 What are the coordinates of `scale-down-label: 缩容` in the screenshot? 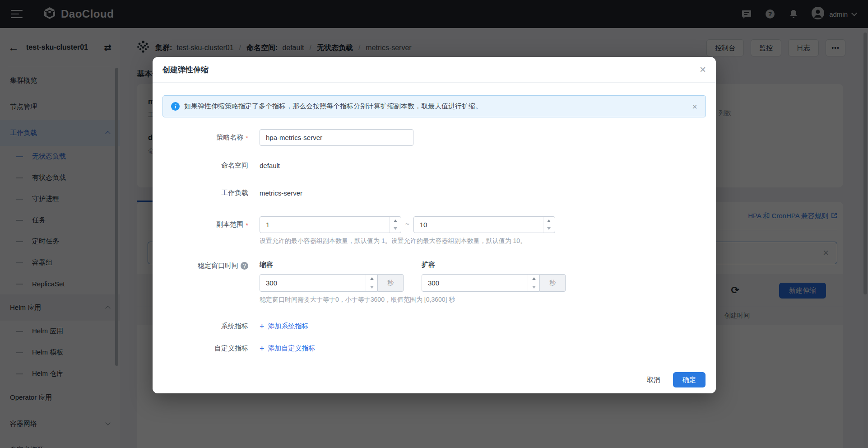 It's located at (331, 265).